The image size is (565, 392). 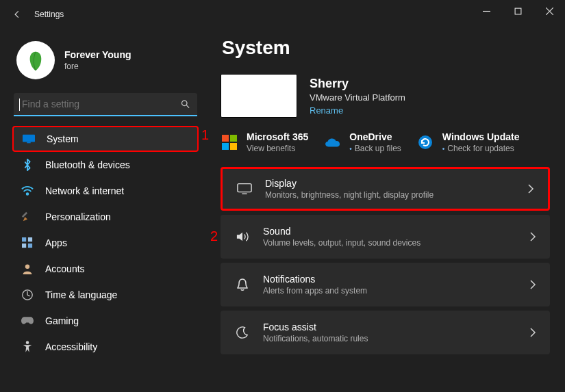 What do you see at coordinates (242, 285) in the screenshot?
I see `bell-icon` at bounding box center [242, 285].